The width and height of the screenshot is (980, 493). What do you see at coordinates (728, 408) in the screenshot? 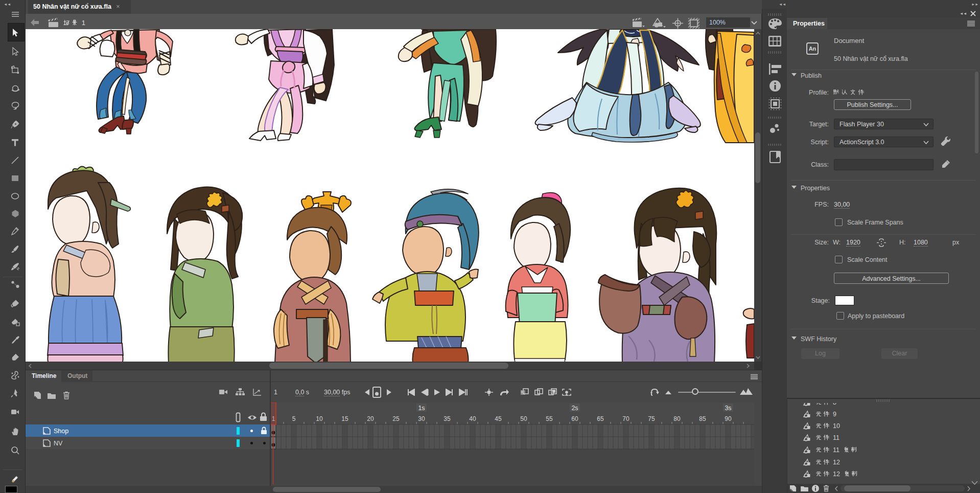
I see `svg-text: 3s` at bounding box center [728, 408].